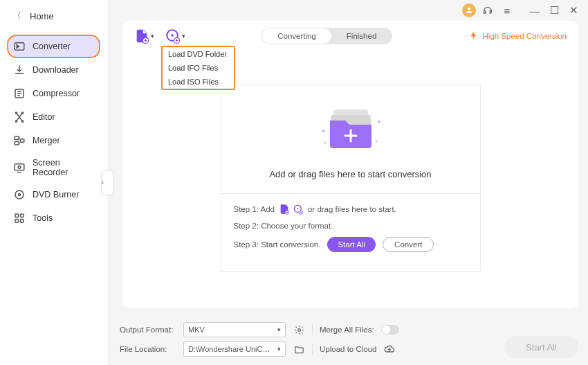 The image size is (588, 365). What do you see at coordinates (144, 36) in the screenshot?
I see `add-file-button: ▾` at bounding box center [144, 36].